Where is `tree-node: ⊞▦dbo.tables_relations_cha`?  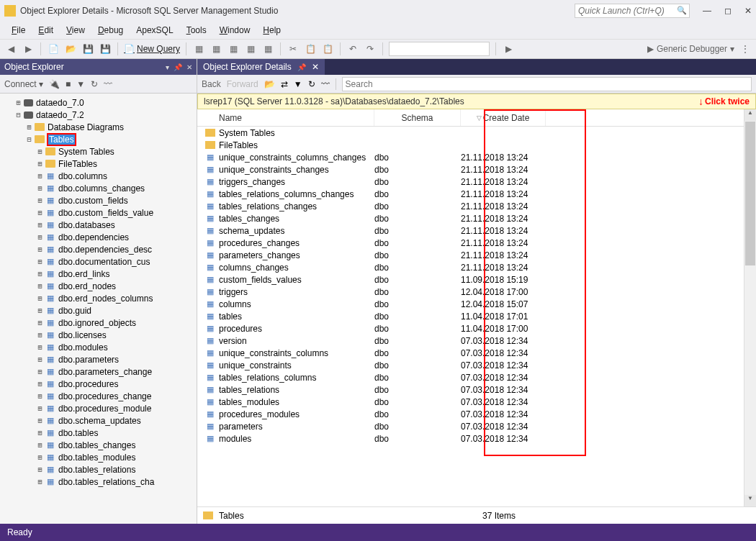
tree-node: ⊞▦dbo.tables_relations_cha is located at coordinates (98, 482).